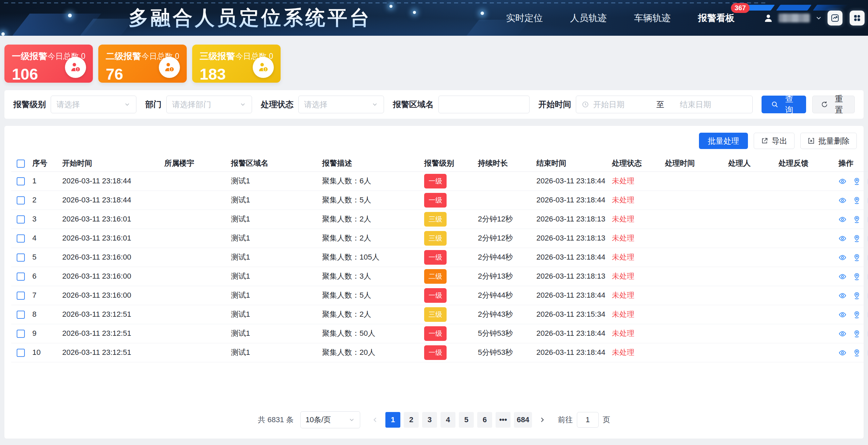 This screenshot has width=868, height=445. I want to click on more-pages-button: •••, so click(503, 420).